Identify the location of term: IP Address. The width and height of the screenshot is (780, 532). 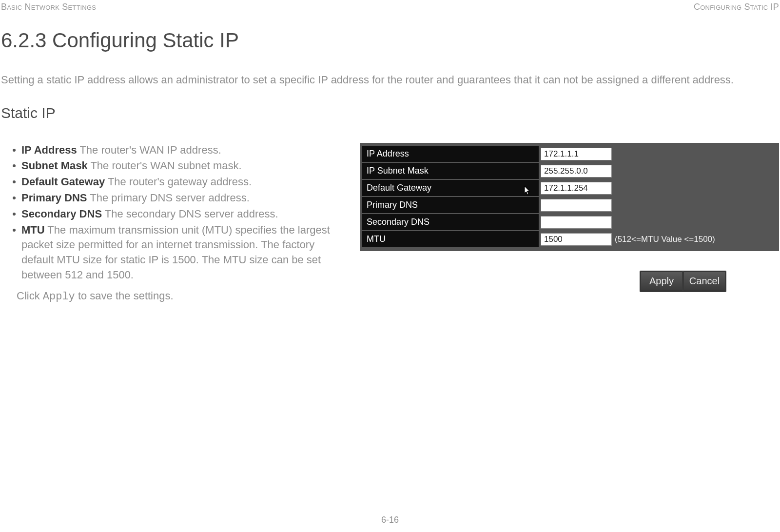
(49, 150).